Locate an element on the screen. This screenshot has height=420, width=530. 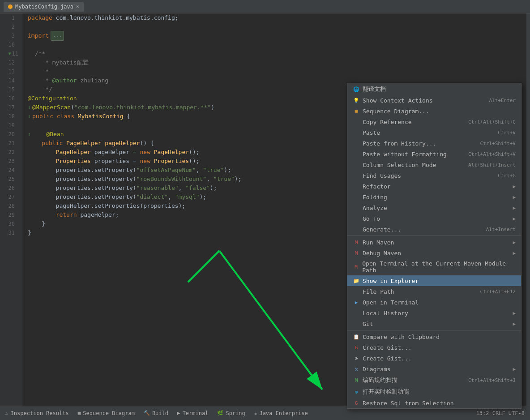
menu-icon-show-context-actions: 💡 is located at coordinates (356, 100).